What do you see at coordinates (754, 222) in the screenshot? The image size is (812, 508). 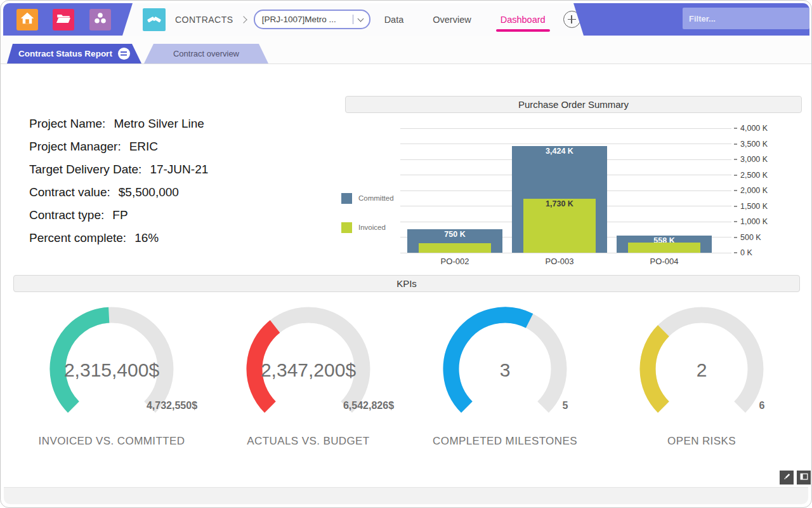 I see `y-axis-label: 1,000 K` at bounding box center [754, 222].